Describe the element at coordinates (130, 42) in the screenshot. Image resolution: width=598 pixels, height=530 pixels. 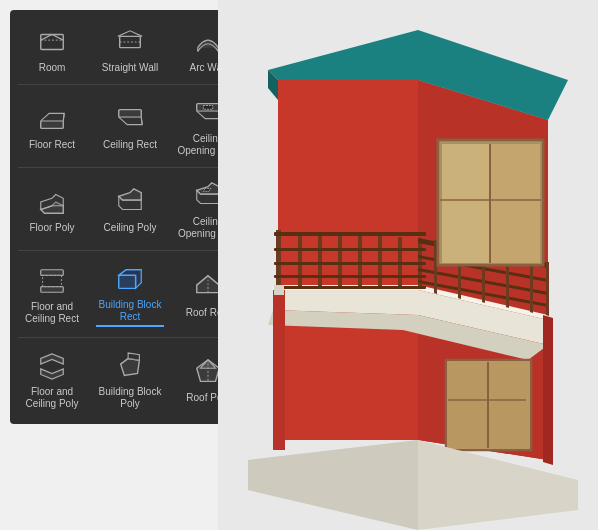
I see `straight-wall-icon` at that location.